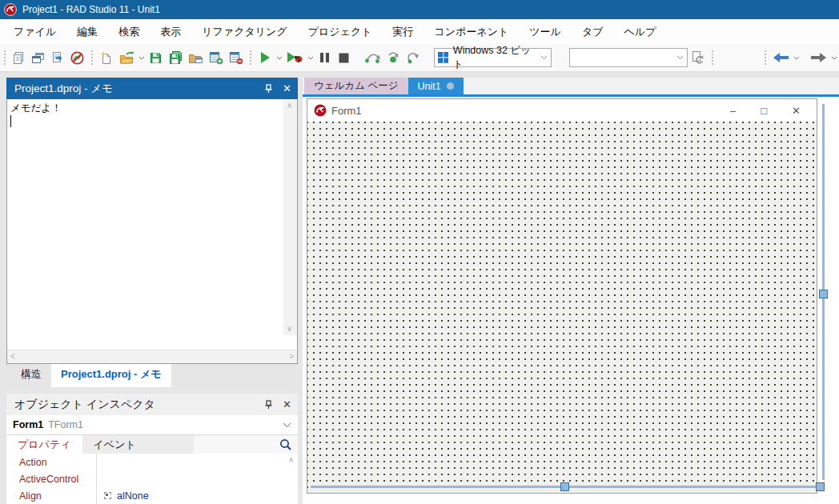 Image resolution: width=839 pixels, height=504 pixels. What do you see at coordinates (51, 496) in the screenshot?
I see `property-name: Align` at bounding box center [51, 496].